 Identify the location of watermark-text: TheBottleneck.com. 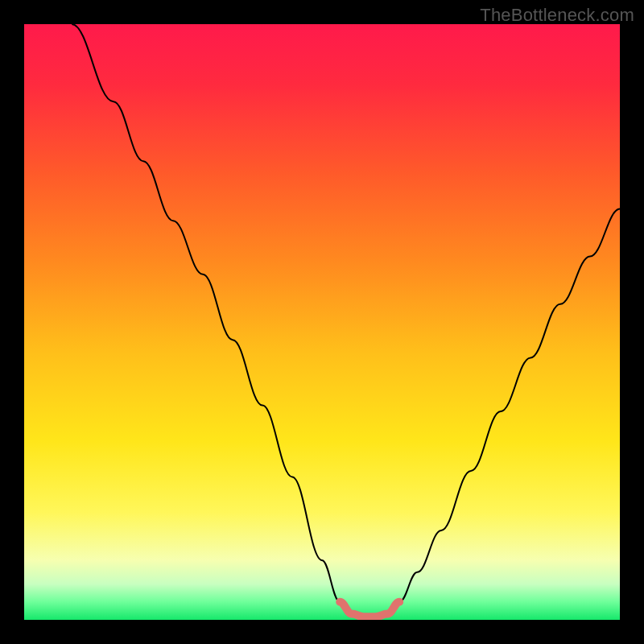
(557, 15).